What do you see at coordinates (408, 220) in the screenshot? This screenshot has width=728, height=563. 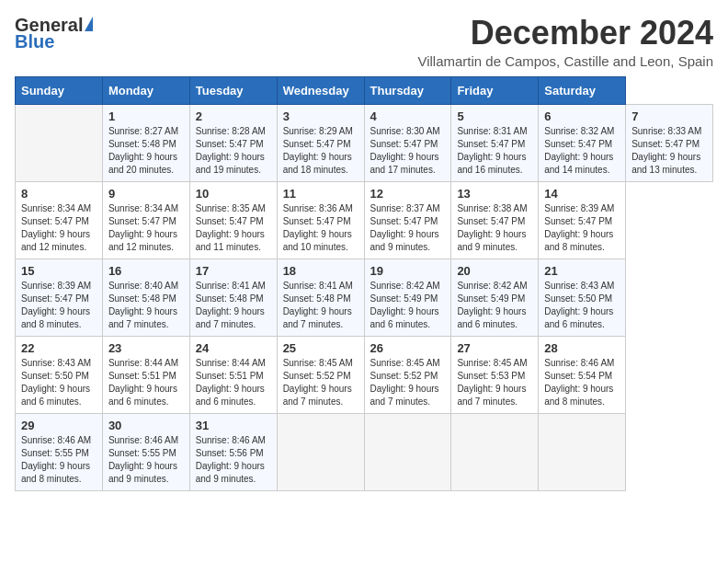 I see `calendar-day-cell: 12 Sunrise: 8:37 AMSunset: 5:47 PMDaylig…` at bounding box center [408, 220].